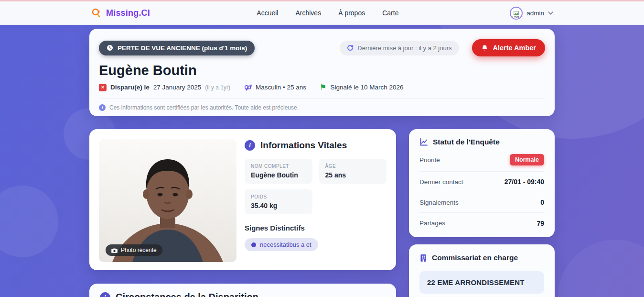 The width and height of the screenshot is (644, 297). I want to click on field-label: NOM COMPLET, so click(279, 166).